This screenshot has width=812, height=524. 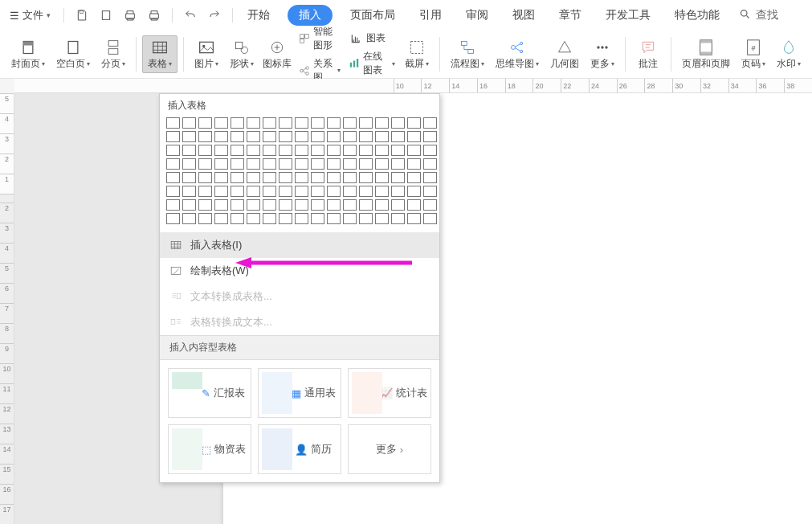 I want to click on table-size-grid, so click(x=300, y=175).